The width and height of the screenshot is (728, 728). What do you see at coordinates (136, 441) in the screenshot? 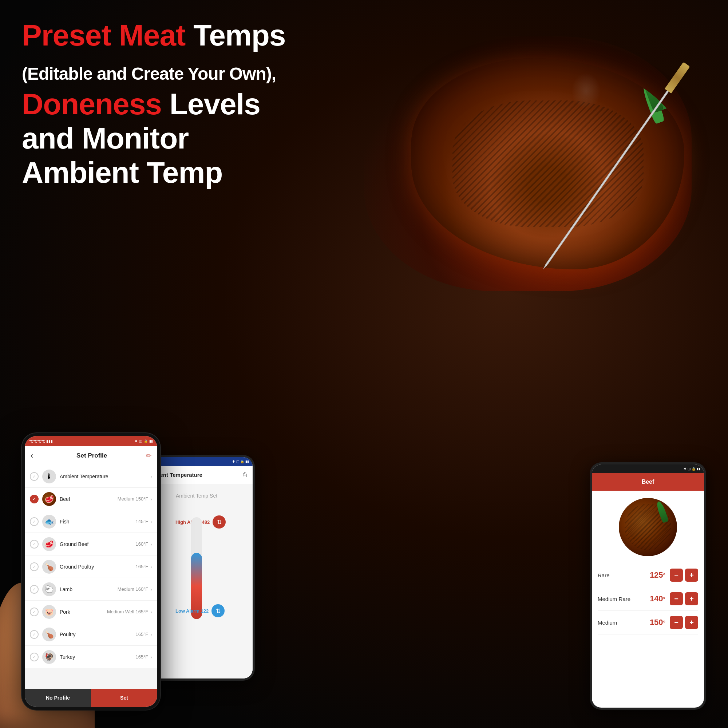
I see `bluetooth-icon: ✱` at bounding box center [136, 441].